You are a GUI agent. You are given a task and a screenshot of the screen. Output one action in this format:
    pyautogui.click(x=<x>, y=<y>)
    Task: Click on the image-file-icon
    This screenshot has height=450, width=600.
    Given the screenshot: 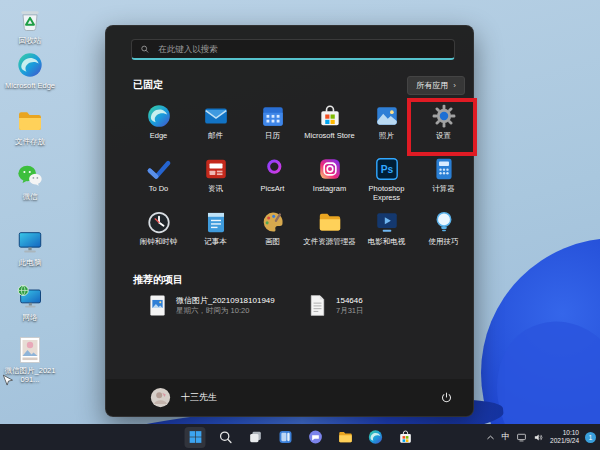 What is the action you would take?
    pyautogui.click(x=158, y=306)
    